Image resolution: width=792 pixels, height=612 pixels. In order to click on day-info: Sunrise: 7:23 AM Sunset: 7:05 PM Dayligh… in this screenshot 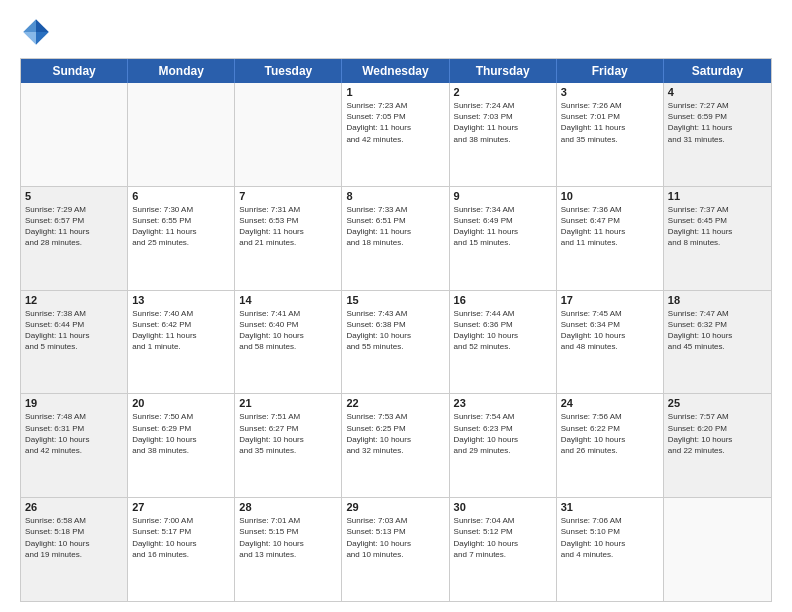, I will do `click(395, 122)`.